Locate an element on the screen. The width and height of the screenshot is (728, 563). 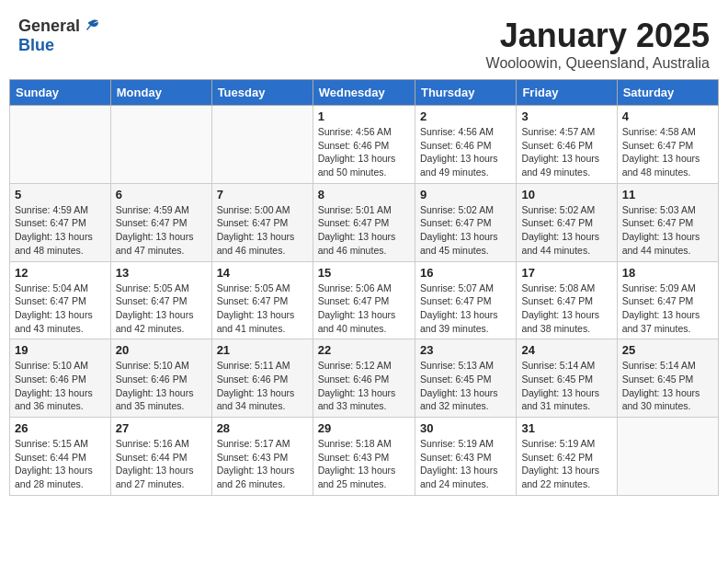
day-info: Sunrise: 5:17 AM Sunset: 6:43 PM Dayligh… is located at coordinates (263, 464).